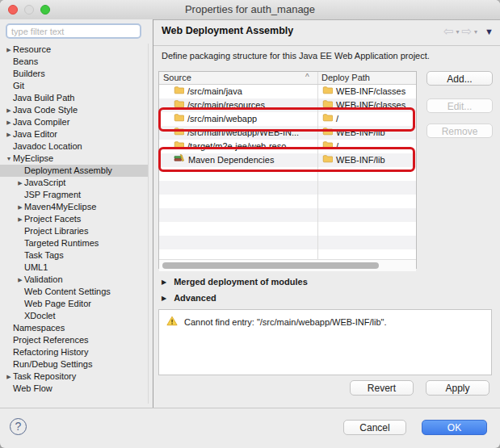  I want to click on sidebar-item-label: Javadoc Location, so click(48, 146).